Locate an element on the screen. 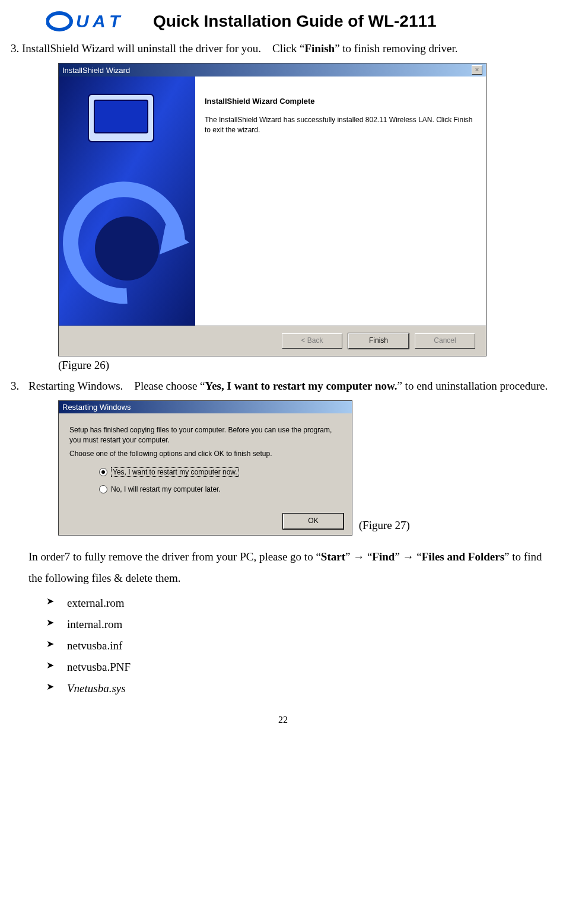  finish-bold: Finish is located at coordinates (319, 49).